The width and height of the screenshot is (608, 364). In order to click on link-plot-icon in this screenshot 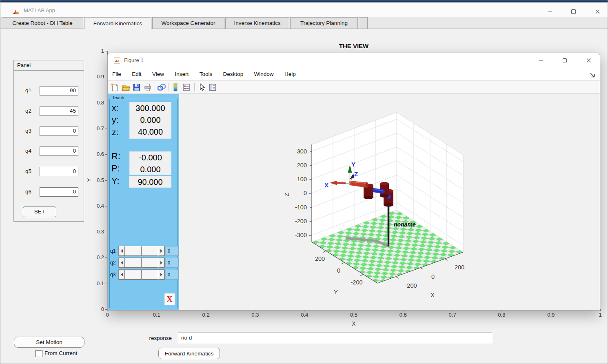, I will do `click(162, 87)`.